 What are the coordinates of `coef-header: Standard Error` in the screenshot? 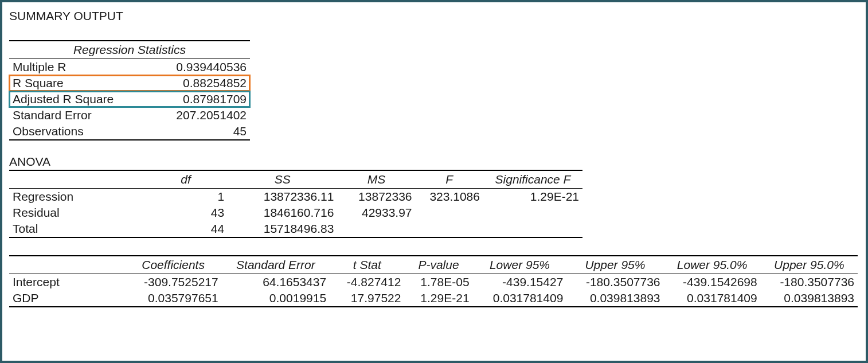 It's located at (276, 265).